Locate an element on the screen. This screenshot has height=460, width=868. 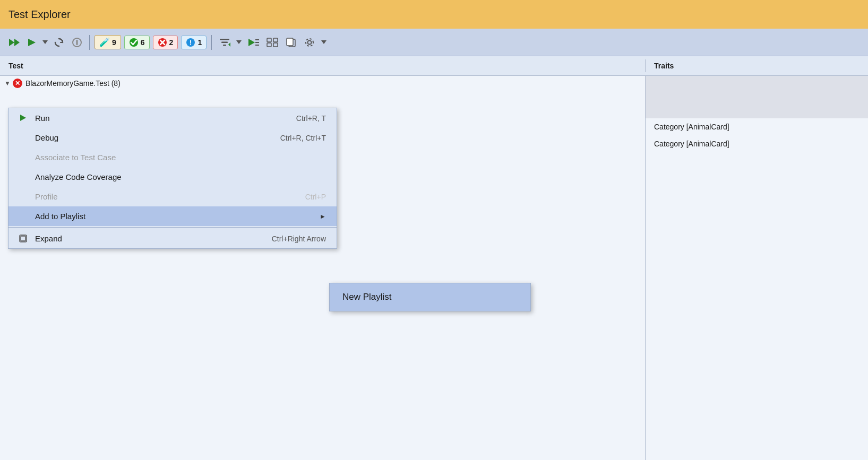
run-step-icon is located at coordinates (14, 42).